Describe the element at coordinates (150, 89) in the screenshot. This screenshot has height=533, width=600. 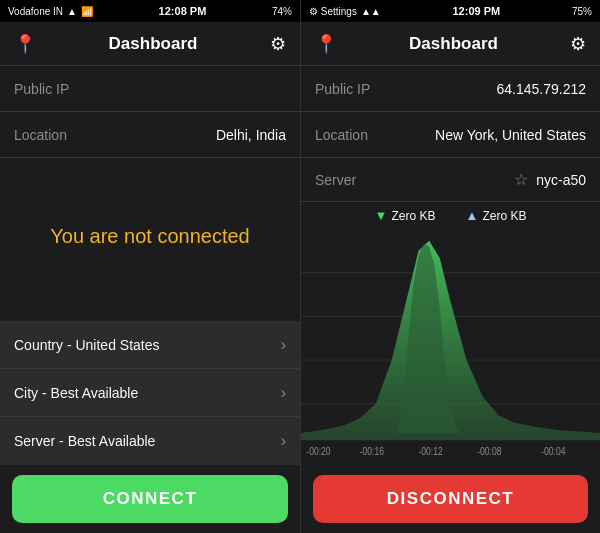
I see `public-ip-row-left: Public IP` at that location.